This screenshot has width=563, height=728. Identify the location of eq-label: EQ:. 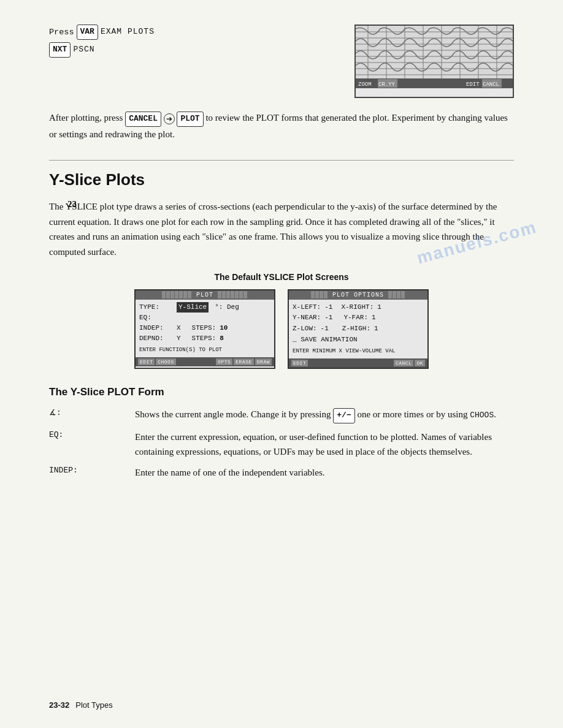
(156, 317).